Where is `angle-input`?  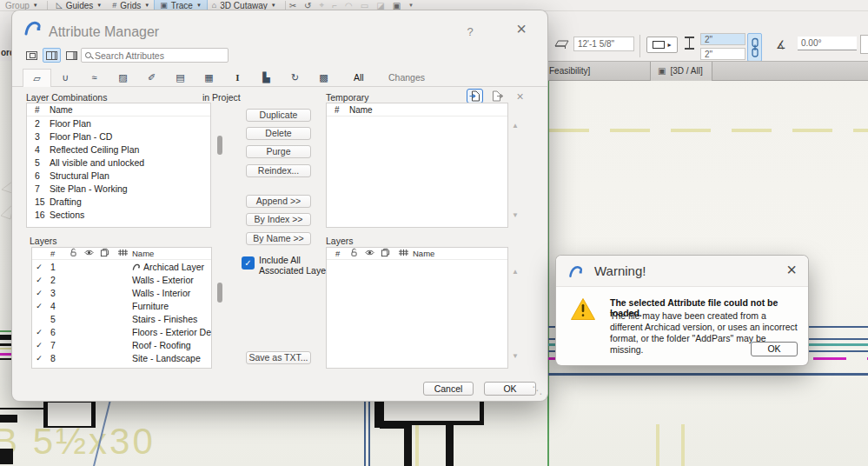 angle-input is located at coordinates (827, 43).